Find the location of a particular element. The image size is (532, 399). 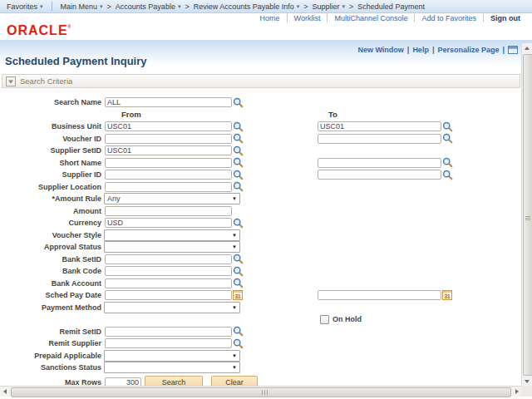

sched-pay-date-to-calendar-icon: 31 is located at coordinates (447, 295).